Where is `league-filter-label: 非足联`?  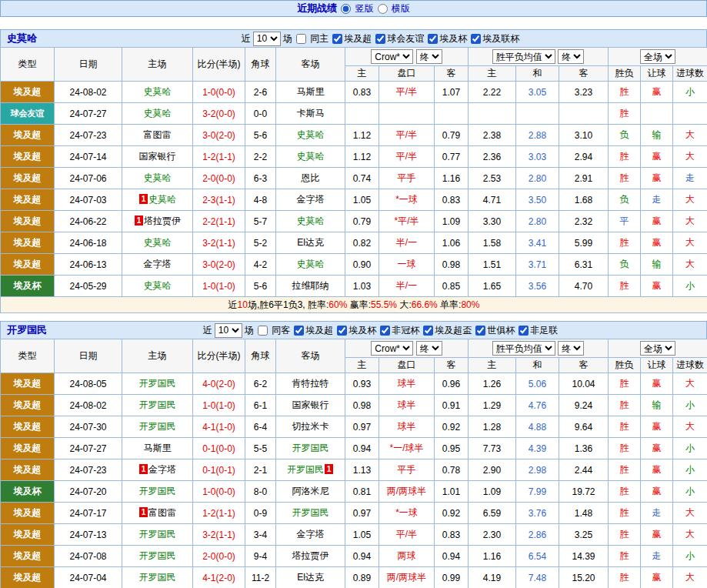
league-filter-label: 非足联 is located at coordinates (544, 330).